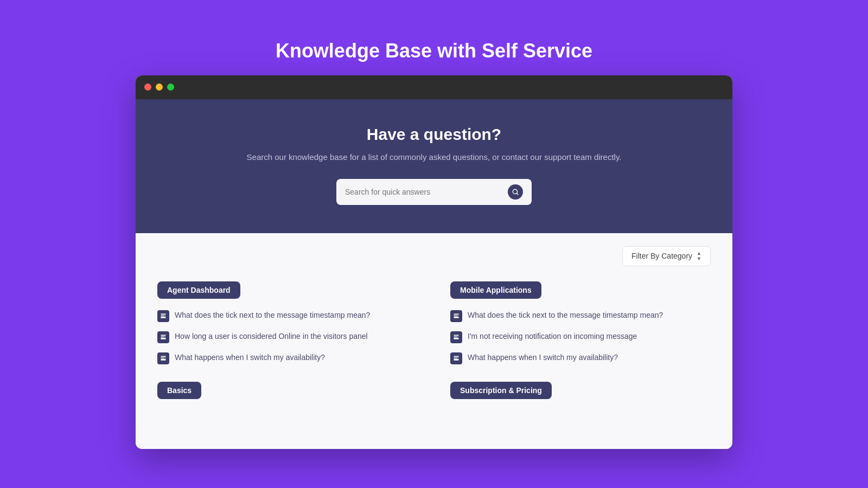  Describe the element at coordinates (552, 336) in the screenshot. I see `article-text: I'm not receiving notification on incomi…` at that location.